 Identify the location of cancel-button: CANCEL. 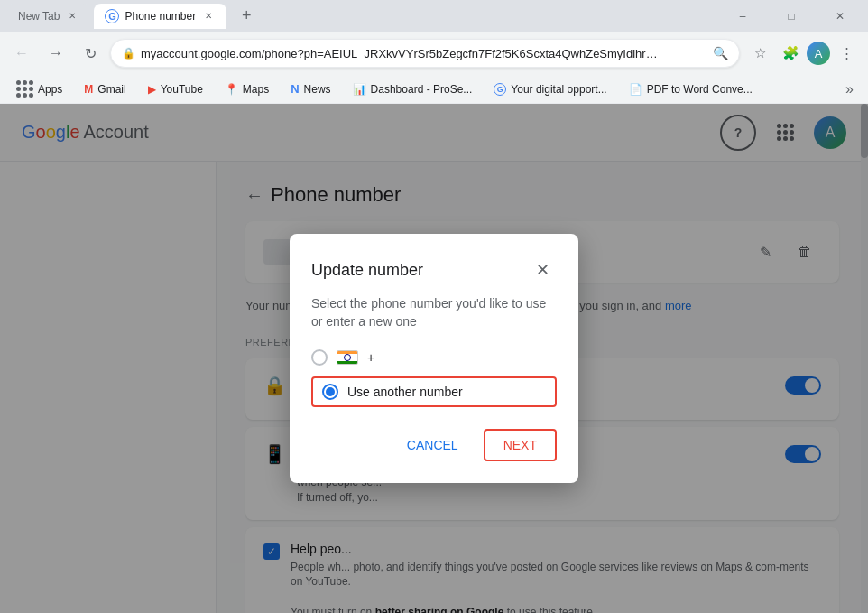
(433, 445).